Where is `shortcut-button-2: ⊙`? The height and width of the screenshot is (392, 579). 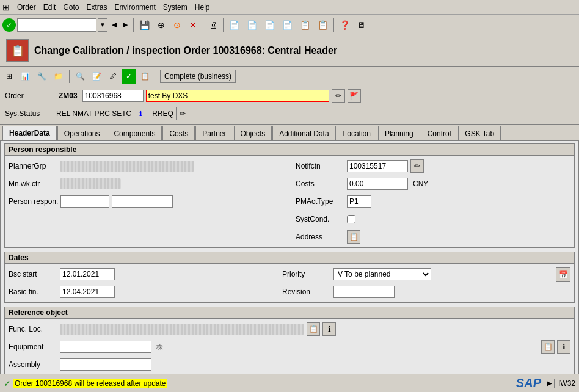
shortcut-button-2: ⊙ is located at coordinates (177, 25).